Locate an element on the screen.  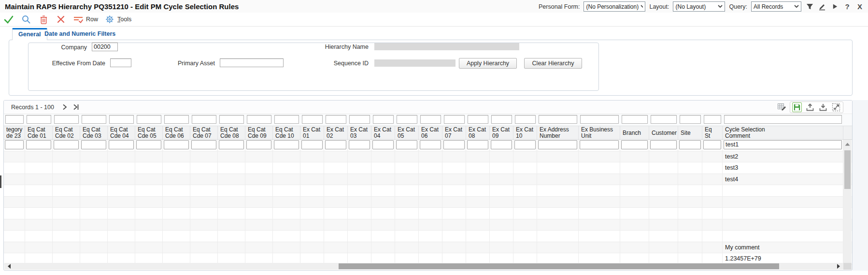
primary-asset-input is located at coordinates (252, 63).